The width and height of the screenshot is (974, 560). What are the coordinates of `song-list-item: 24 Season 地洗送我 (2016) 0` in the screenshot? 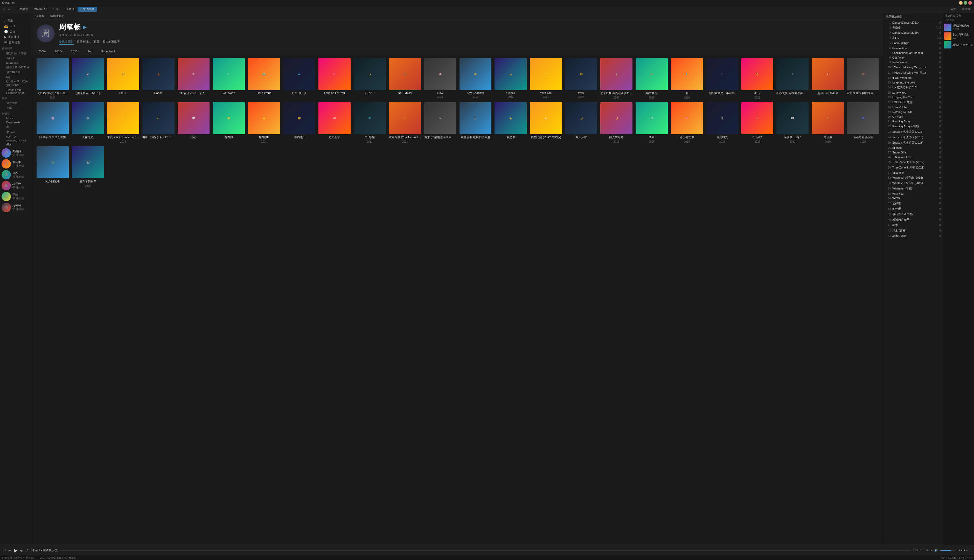 It's located at (913, 137).